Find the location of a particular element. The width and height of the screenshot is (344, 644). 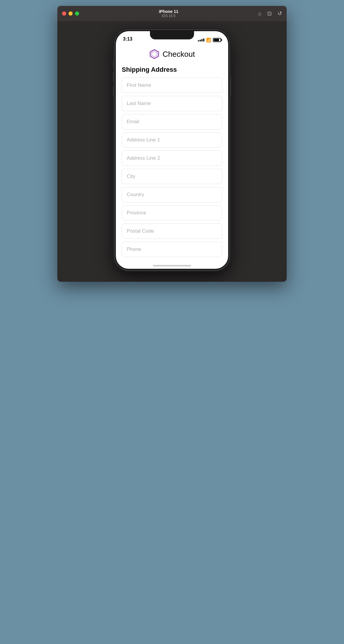

battery-icon is located at coordinates (217, 40).